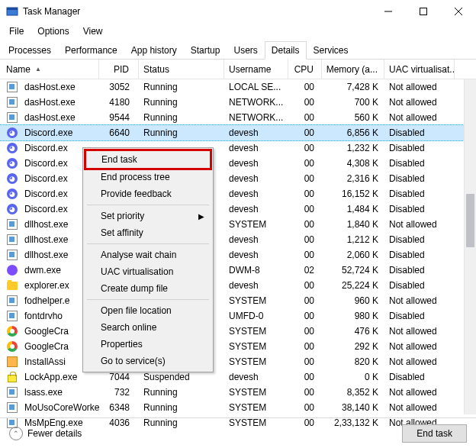  What do you see at coordinates (353, 331) in the screenshot?
I see `cell-memory: 476 K` at bounding box center [353, 331].